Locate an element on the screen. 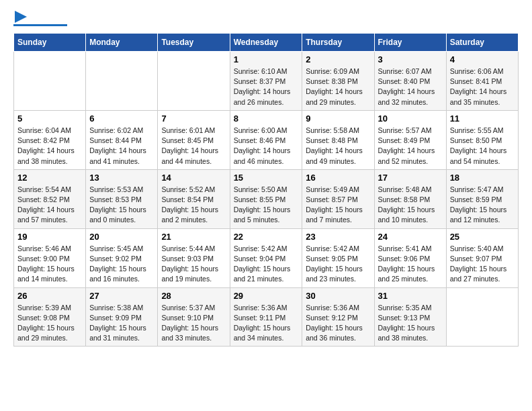 The image size is (532, 411). weekday-header-friday: Friday is located at coordinates (410, 43).